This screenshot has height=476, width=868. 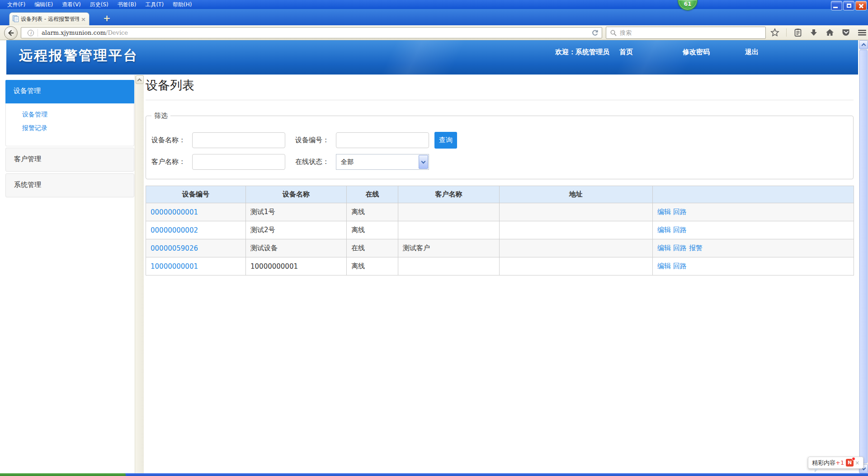 I want to click on device-no-input, so click(x=382, y=140).